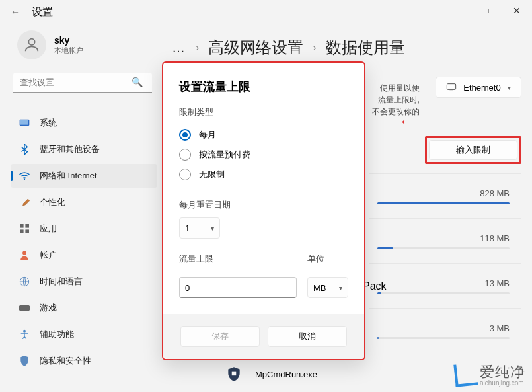  Describe the element at coordinates (238, 288) in the screenshot. I see `data-limit-input` at that location.